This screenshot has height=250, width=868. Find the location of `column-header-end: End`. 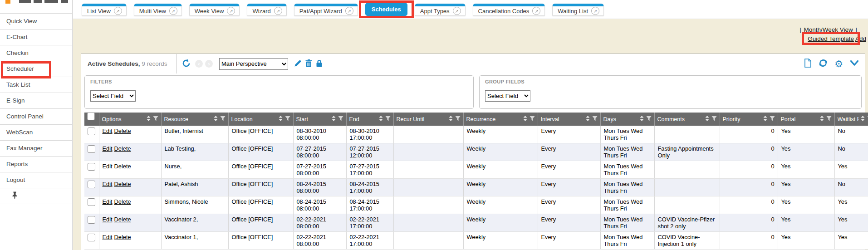

column-header-end: End is located at coordinates (370, 119).